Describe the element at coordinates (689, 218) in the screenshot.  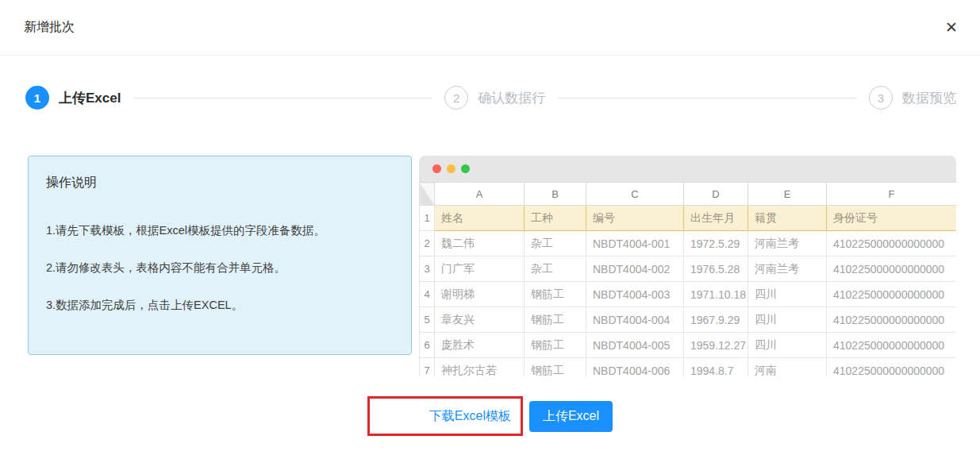
I see `field-header-row: 1 姓名 工种 编号 出生年月 籍贯 身份证号` at that location.